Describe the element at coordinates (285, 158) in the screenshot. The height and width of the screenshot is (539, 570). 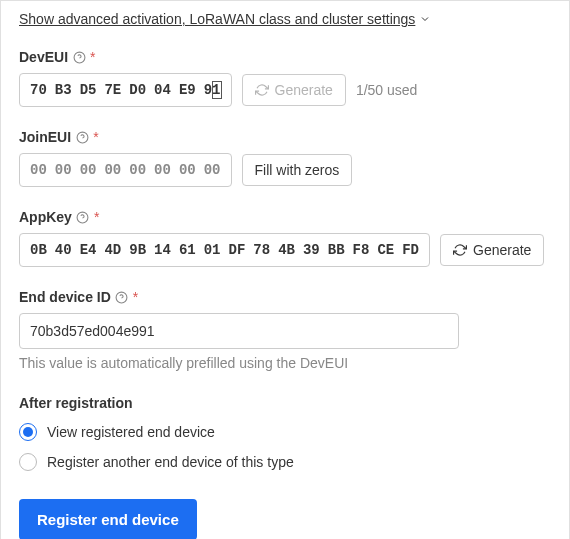
I see `join-eui-field: JoinEUI * 00 00 00 00 00 00 00 00 Fill w…` at that location.